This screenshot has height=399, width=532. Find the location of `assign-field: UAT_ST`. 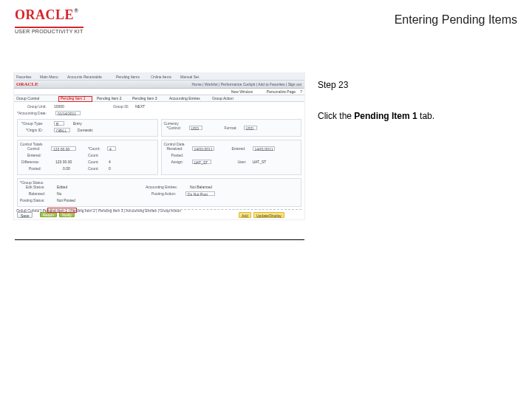

assign-field: UAT_ST is located at coordinates (202, 162).